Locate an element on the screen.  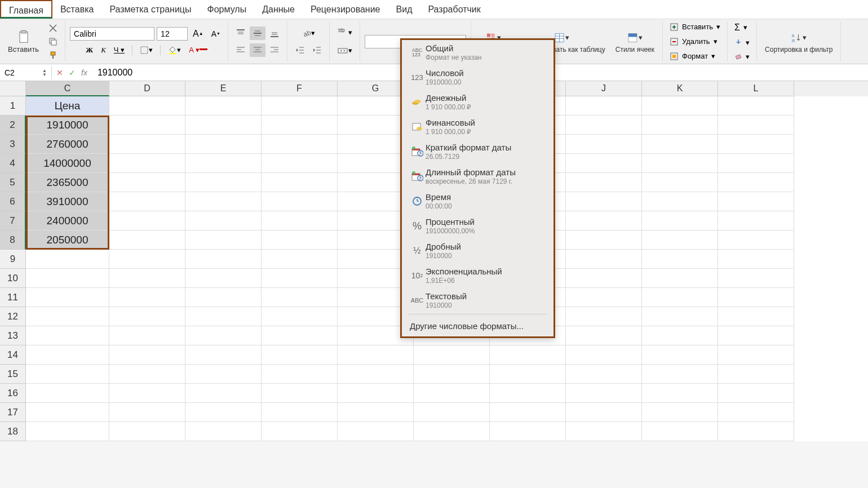
cell-H16 is located at coordinates (452, 393).